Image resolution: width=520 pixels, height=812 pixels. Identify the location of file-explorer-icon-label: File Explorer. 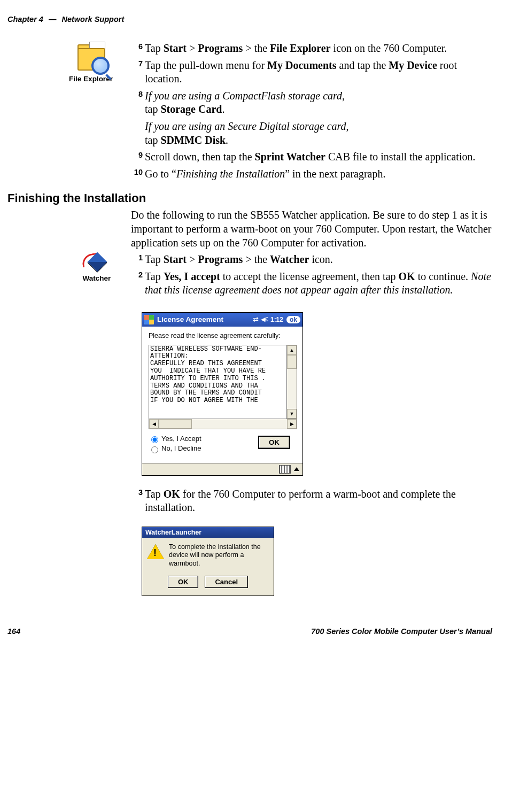
(91, 79).